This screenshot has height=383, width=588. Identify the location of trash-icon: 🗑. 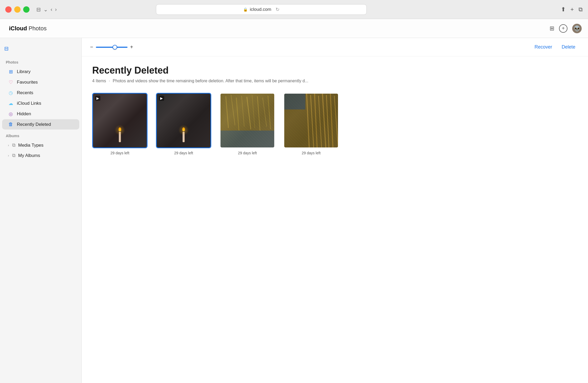
(11, 125).